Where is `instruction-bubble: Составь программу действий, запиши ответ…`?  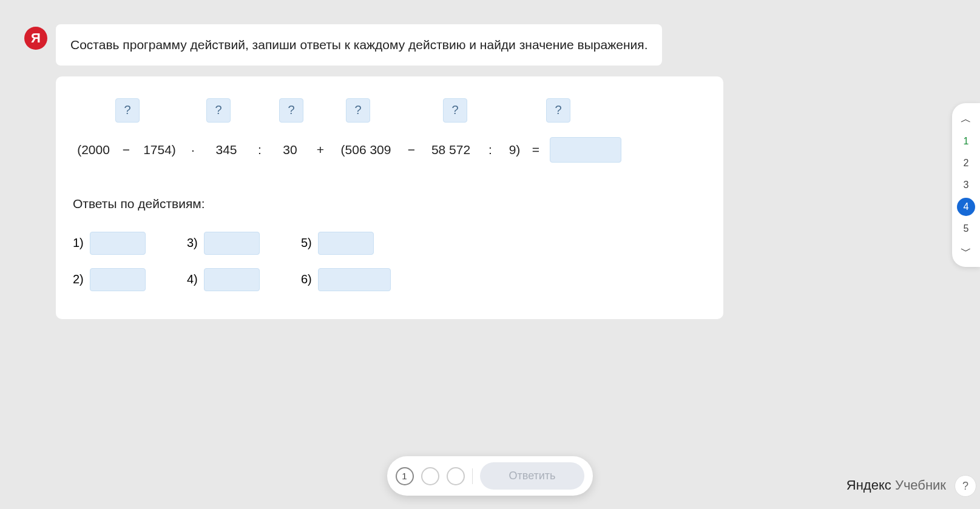 instruction-bubble: Составь программу действий, запиши ответ… is located at coordinates (359, 45).